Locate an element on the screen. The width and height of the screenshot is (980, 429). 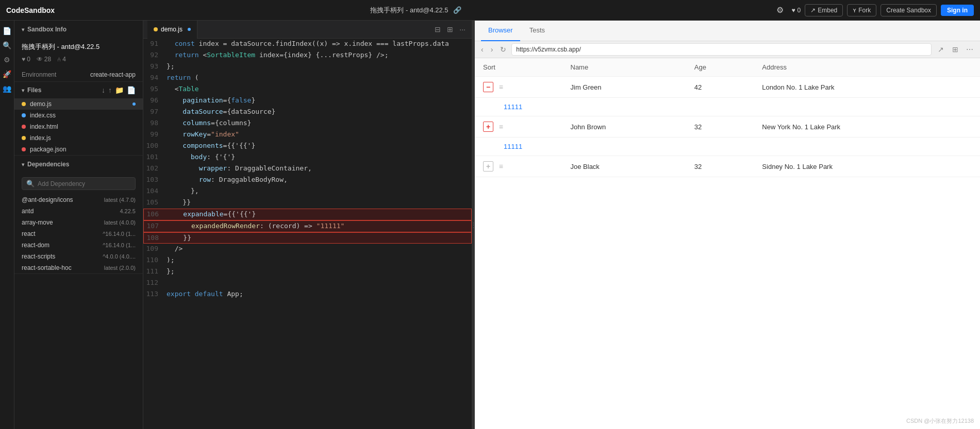
tab-browser: Browser is located at coordinates (501, 31).